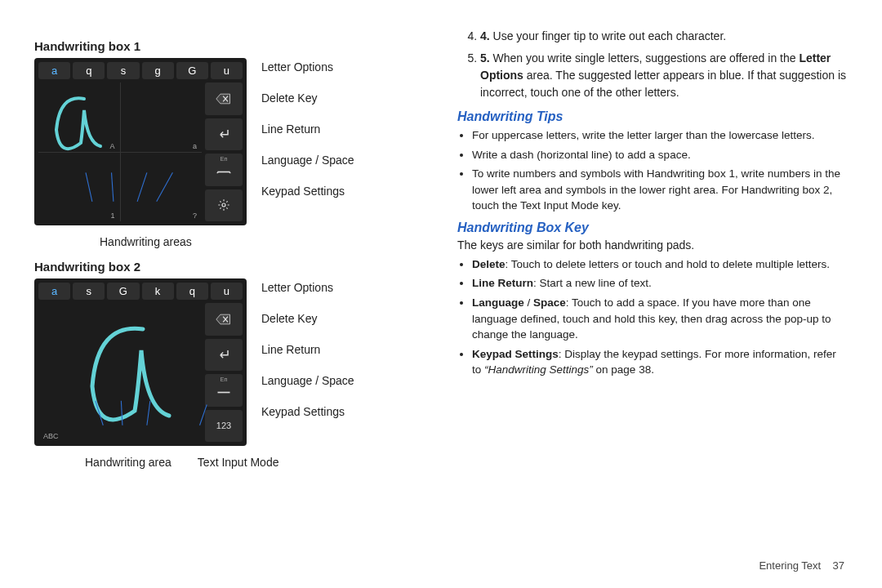 The image size is (882, 588). Describe the element at coordinates (660, 265) in the screenshot. I see `boxkey-delete: Delete: Touch to delete letters or touch…` at that location.